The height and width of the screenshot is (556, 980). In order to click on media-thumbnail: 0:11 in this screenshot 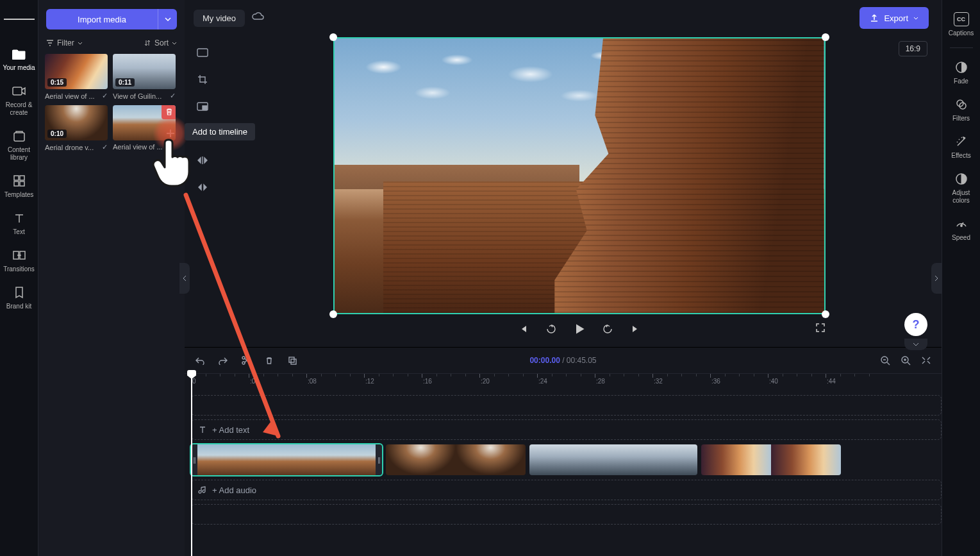, I will do `click(144, 72)`.